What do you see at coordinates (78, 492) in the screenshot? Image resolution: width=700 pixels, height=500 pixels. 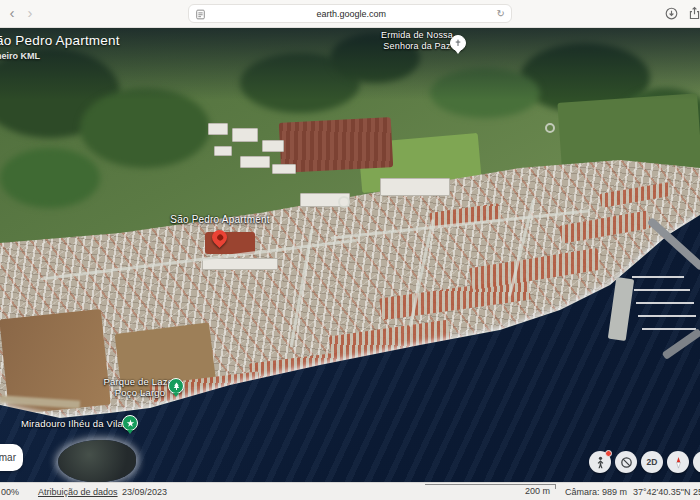 I see `attribution-link: Atribuição de dados` at bounding box center [78, 492].